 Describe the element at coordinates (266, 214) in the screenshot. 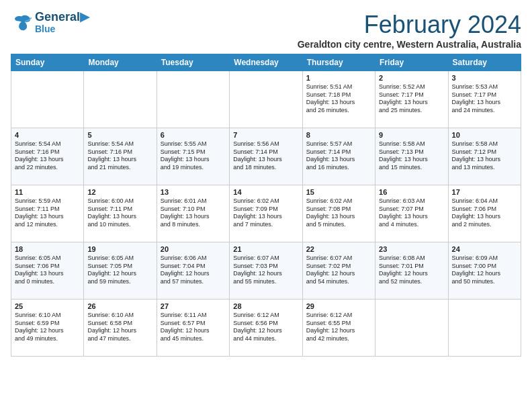

I see `calendar-week-row: 11Sunrise: 5:59 AMSunset: 7:11 PMDayligh…` at that location.